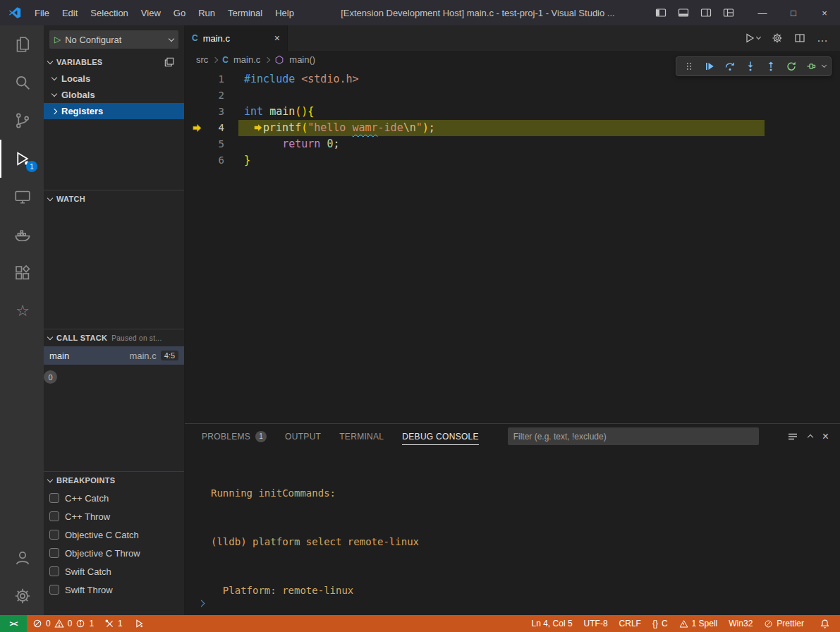 The width and height of the screenshot is (840, 632). I want to click on breadcrumb-folder: src, so click(202, 59).